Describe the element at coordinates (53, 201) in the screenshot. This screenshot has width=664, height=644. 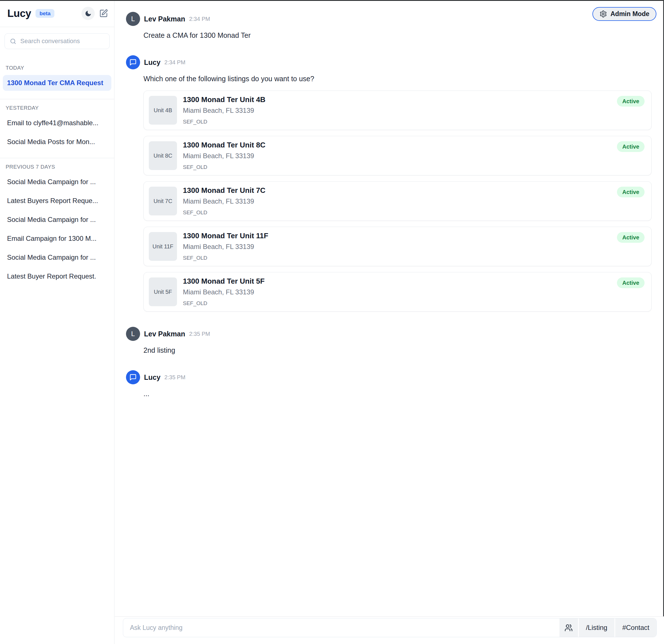
I see `sidebar-item-label: Latest Buyers Report Reque...` at that location.